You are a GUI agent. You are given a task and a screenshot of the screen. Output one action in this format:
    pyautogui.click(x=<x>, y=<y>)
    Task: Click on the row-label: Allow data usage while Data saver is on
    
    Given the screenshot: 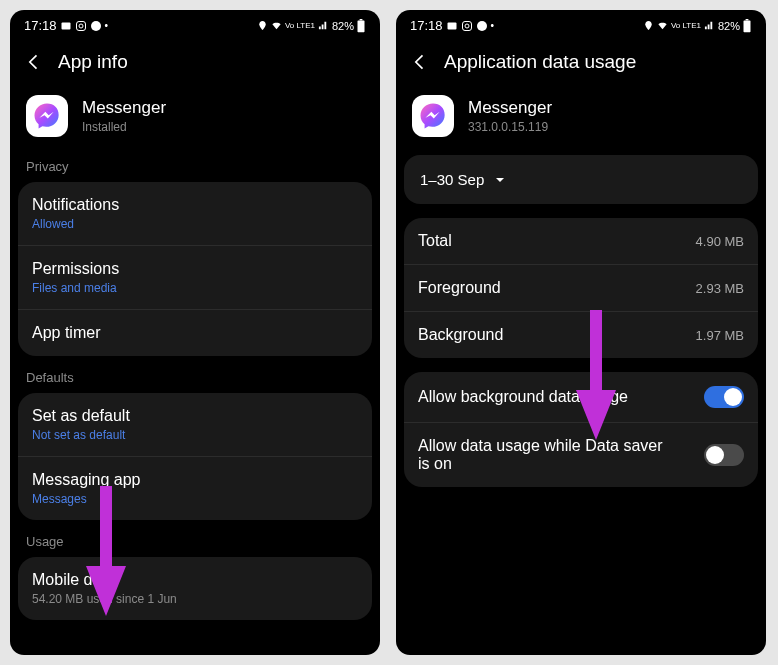 What is the action you would take?
    pyautogui.click(x=548, y=455)
    